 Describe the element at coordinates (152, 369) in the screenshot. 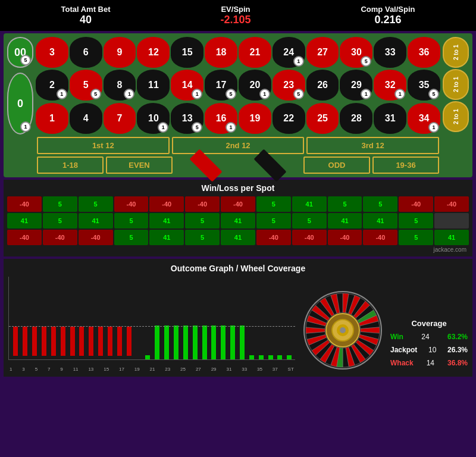

I see `x-axis-labels: 135791113151719212325272931333537ST` at that location.